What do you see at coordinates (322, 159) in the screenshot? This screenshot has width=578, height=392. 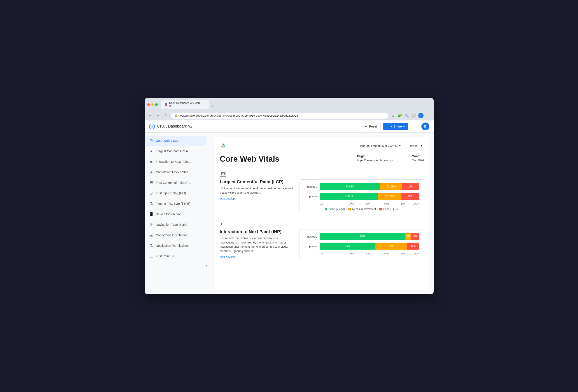 I see `report-title-section: Core Web Vitals Origin https://developer…` at bounding box center [322, 159].